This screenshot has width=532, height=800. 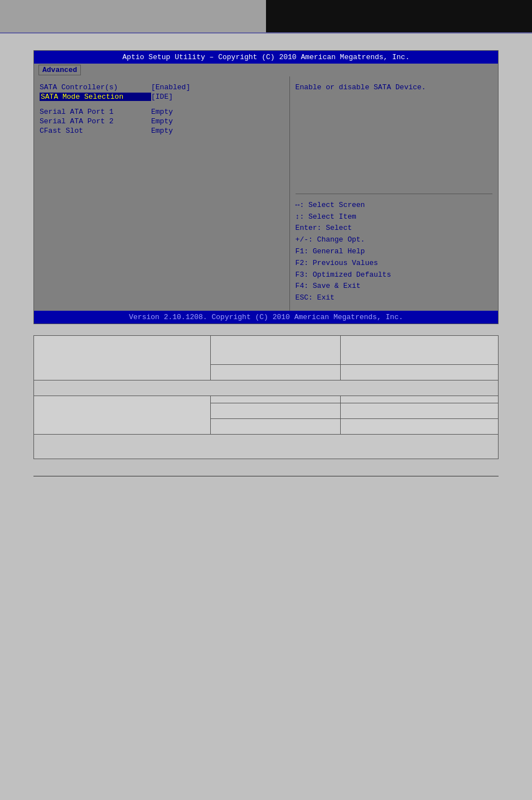 What do you see at coordinates (95, 87) in the screenshot?
I see `sata-controller-label: SATA Controller(s)` at bounding box center [95, 87].